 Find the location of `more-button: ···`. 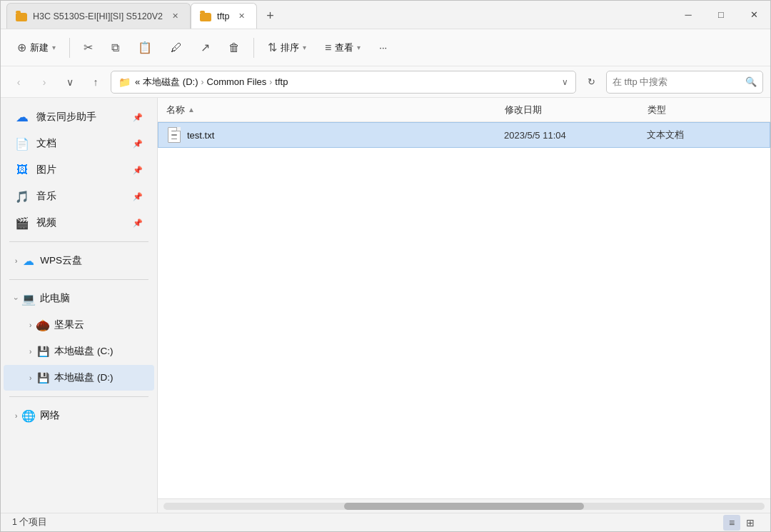

more-button: ··· is located at coordinates (383, 48).